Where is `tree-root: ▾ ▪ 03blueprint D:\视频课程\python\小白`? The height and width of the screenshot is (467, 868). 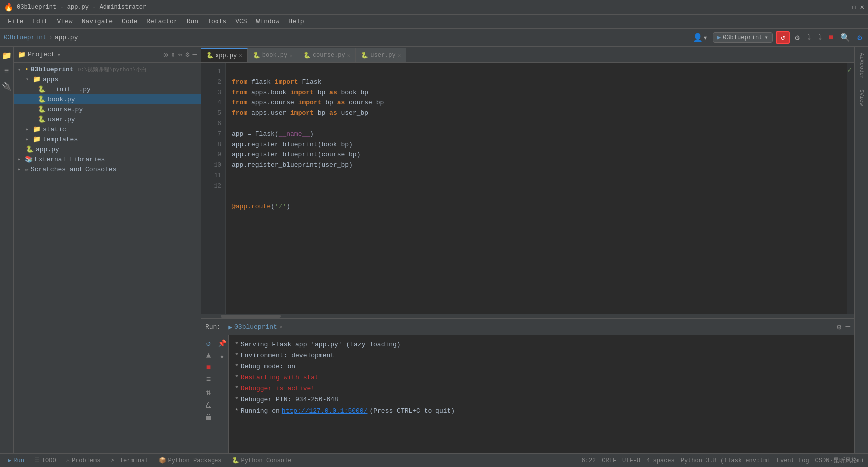 tree-root: ▾ ▪ 03blueprint D:\视频课程\python\小白 is located at coordinates (107, 70).